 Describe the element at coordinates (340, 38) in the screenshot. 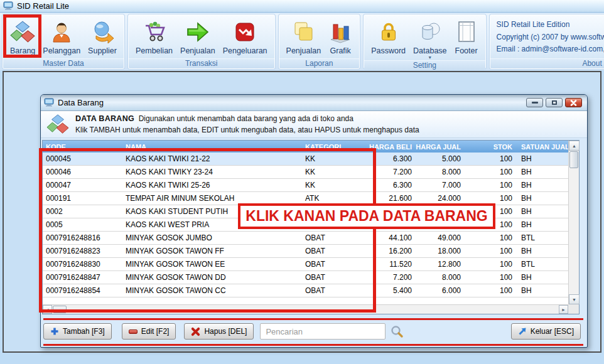

I see `toolbar-item-grafik: Grafik` at that location.